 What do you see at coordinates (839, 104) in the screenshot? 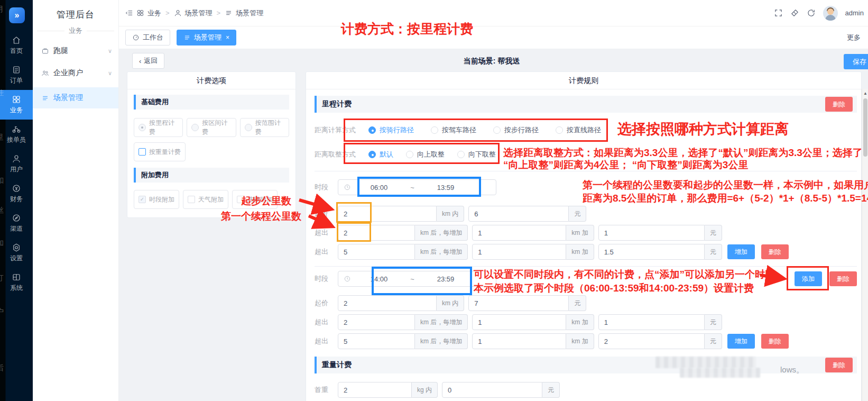
I see `delete-mileage-section-button: 删除` at bounding box center [839, 104].